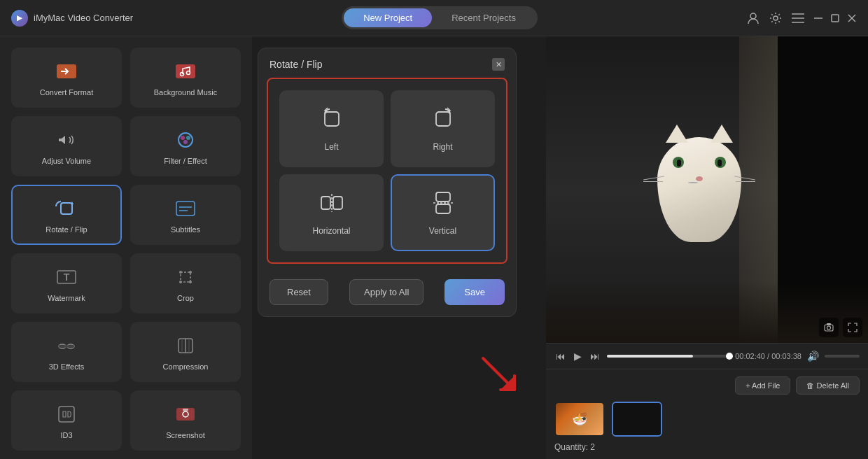  I want to click on window-controls, so click(835, 18).